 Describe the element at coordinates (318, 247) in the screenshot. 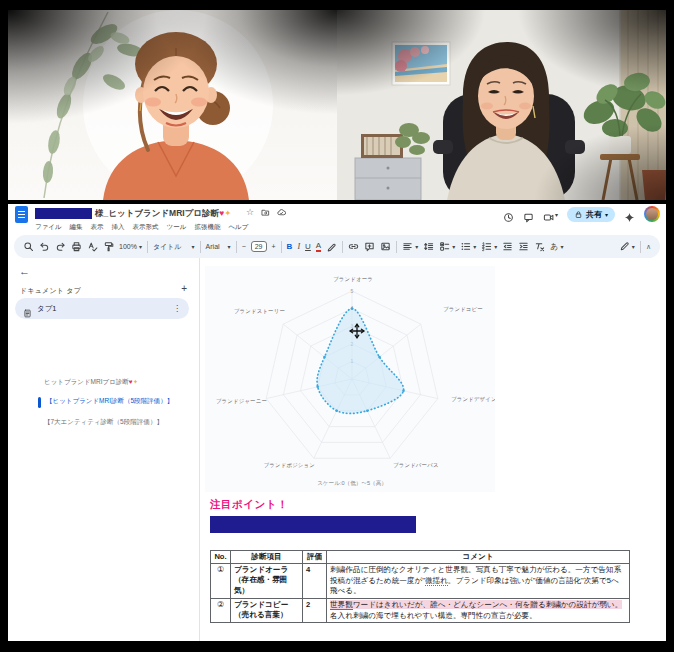

I see `text-color-button: A` at that location.